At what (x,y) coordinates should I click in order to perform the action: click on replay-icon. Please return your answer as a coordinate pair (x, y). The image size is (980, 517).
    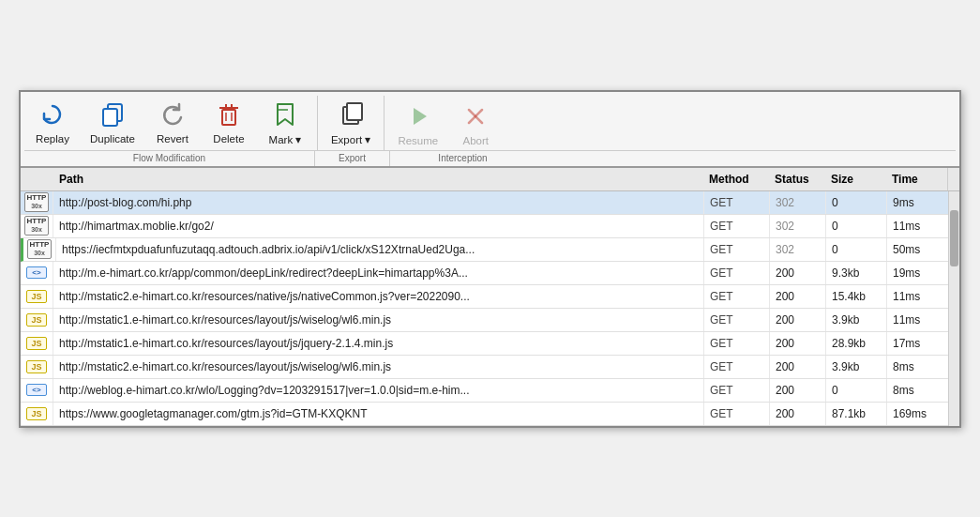
    Looking at the image, I should click on (53, 114).